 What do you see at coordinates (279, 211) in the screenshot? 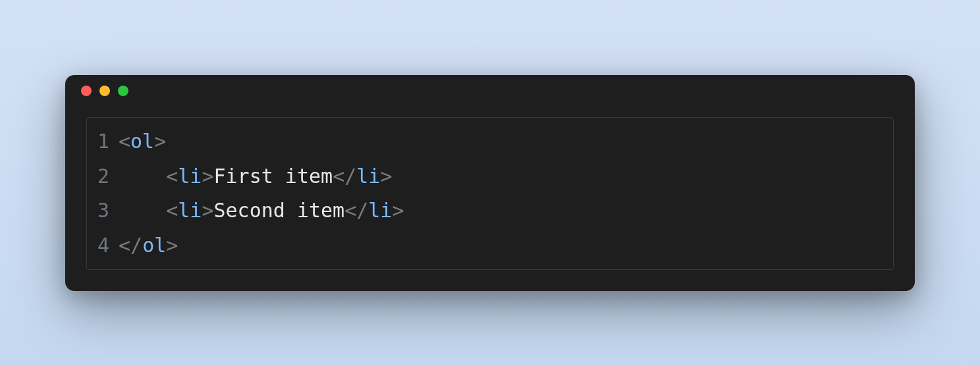
I see `code-token-txt: Second item` at bounding box center [279, 211].